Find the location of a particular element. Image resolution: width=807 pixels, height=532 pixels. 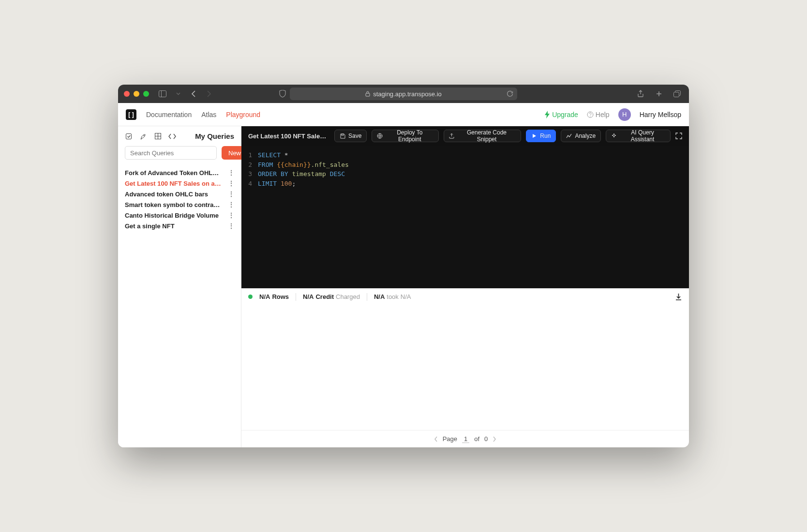

ai-assistant-button: AI Query Assistant is located at coordinates (638, 136).